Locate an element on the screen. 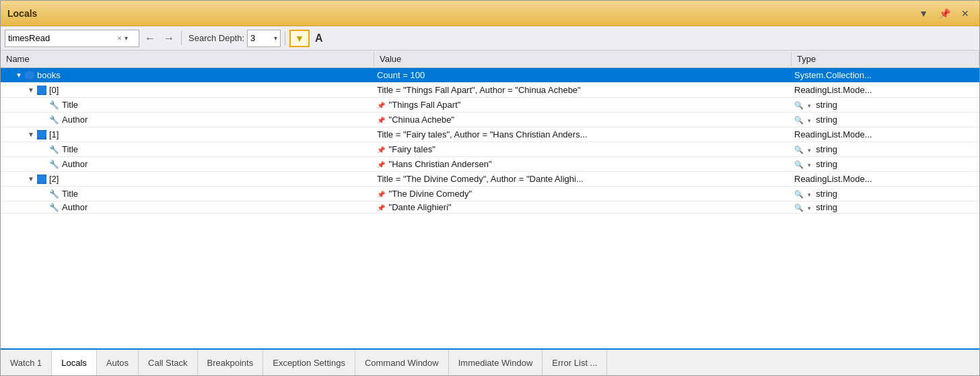  table-row: ▶ 🔧 Author 📌 "Dante Alighieri" 🔍 ▾ strin… is located at coordinates (490, 208).